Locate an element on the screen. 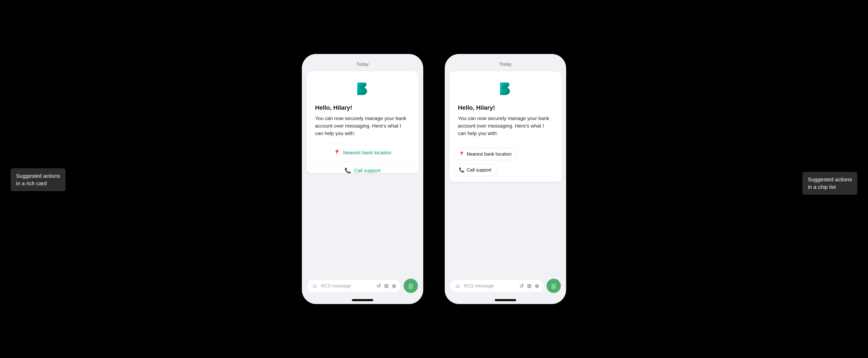  annotation-rich-card: Suggested actions in a rich card is located at coordinates (38, 180).